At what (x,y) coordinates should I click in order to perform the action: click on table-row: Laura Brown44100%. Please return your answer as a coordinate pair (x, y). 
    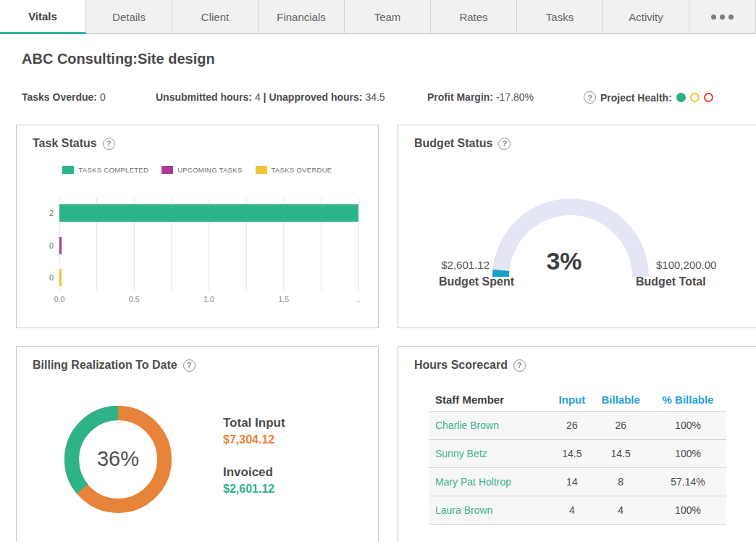
    Looking at the image, I should click on (578, 510).